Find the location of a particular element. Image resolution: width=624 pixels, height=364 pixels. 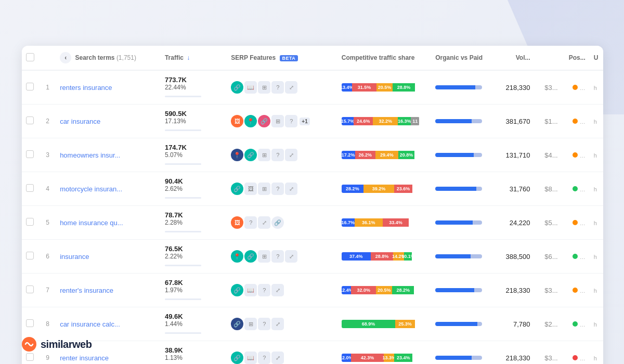

term-link: renter's insurance is located at coordinates (86, 290).